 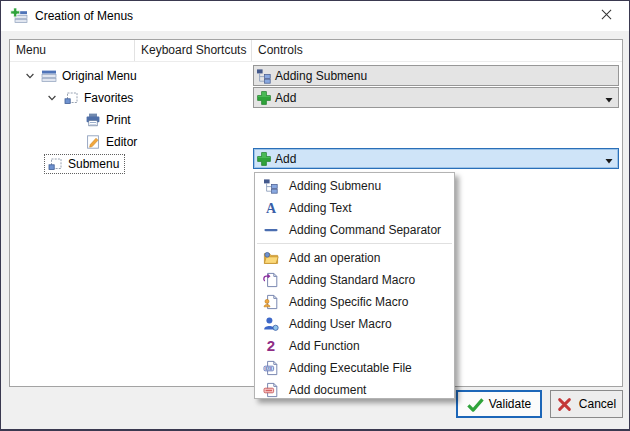 I want to click on tree-item-print: Print, so click(x=130, y=120).